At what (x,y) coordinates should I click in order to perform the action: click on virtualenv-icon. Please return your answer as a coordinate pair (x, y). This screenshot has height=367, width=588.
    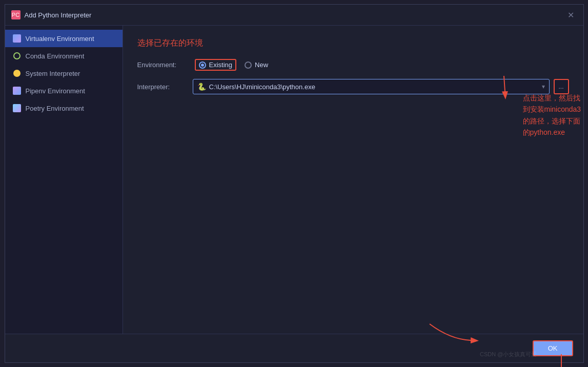
    Looking at the image, I should click on (17, 38).